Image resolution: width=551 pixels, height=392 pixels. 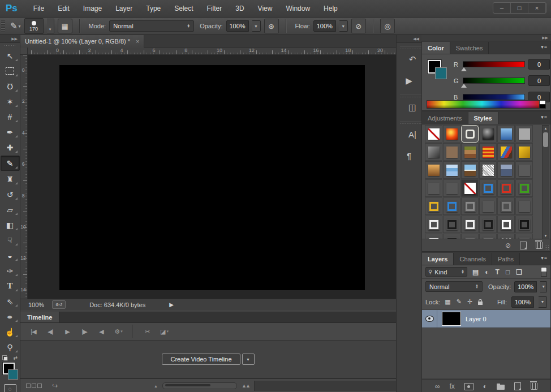 What do you see at coordinates (240, 8) in the screenshot?
I see `menu-item: 3D` at bounding box center [240, 8].